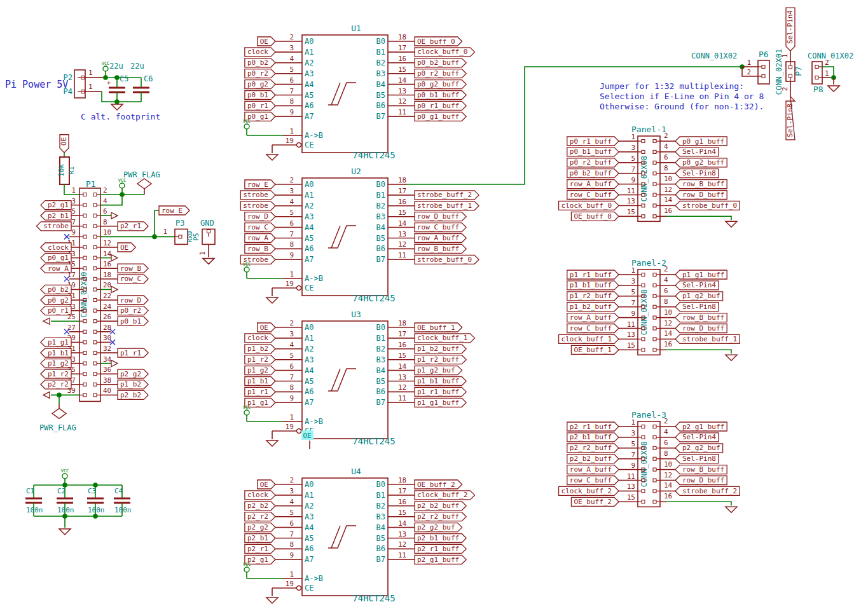 The height and width of the screenshot is (616, 861). What do you see at coordinates (764, 55) in the screenshot?
I see `component-ref: P6` at bounding box center [764, 55].